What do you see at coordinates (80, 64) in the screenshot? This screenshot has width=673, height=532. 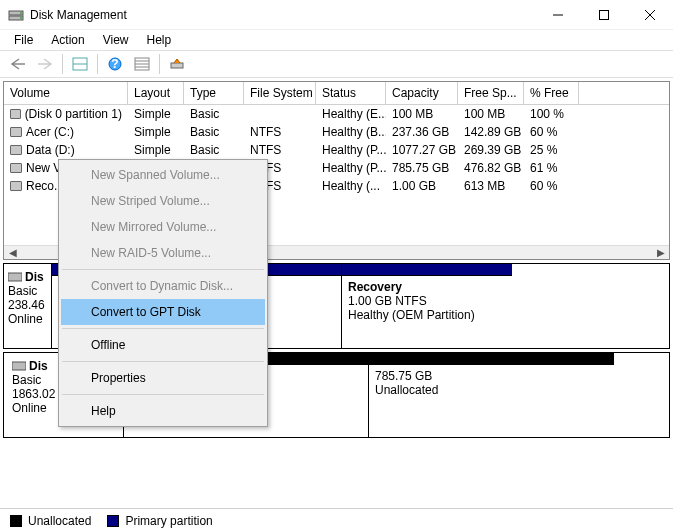 I see `panel-button` at bounding box center [80, 64].